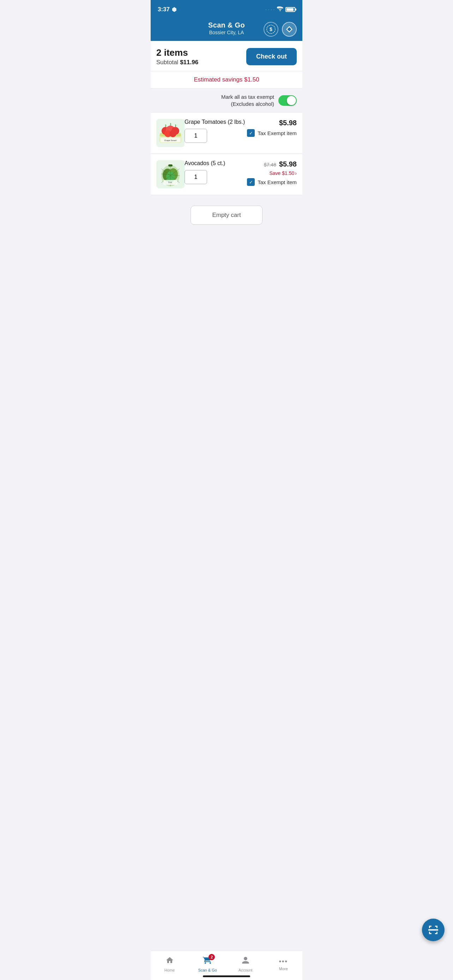 Image resolution: width=453 pixels, height=980 pixels. Describe the element at coordinates (283, 173) in the screenshot. I see `save-amount-avocados: Save $1.50 ›` at that location.